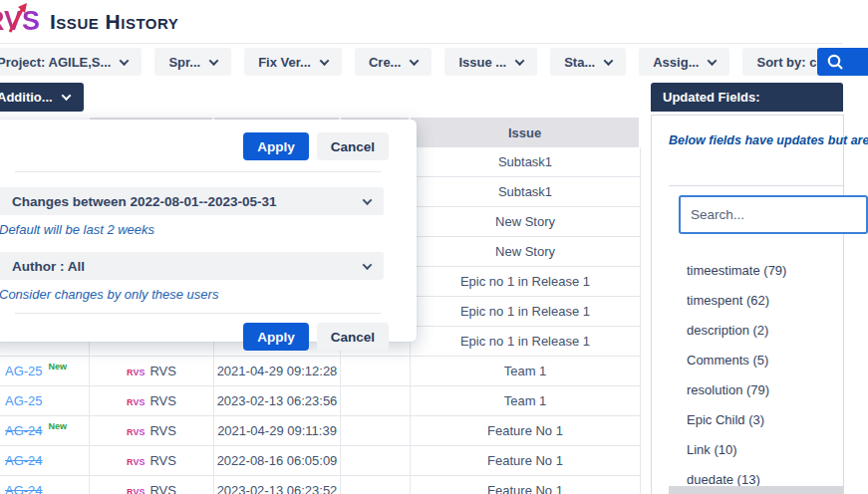 Image resolution: width=868 pixels, height=494 pixels. I want to click on updated-fields-note: Below fields have updates but are, so click(755, 140).